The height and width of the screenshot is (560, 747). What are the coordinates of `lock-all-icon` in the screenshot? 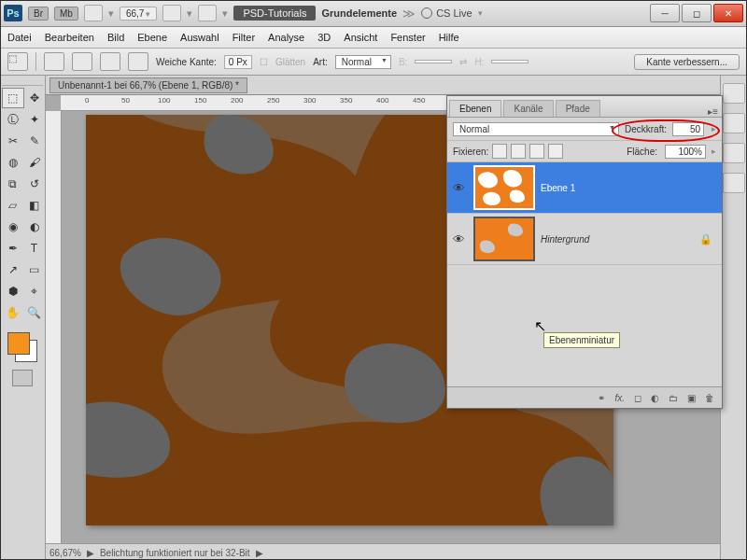 It's located at (556, 151).